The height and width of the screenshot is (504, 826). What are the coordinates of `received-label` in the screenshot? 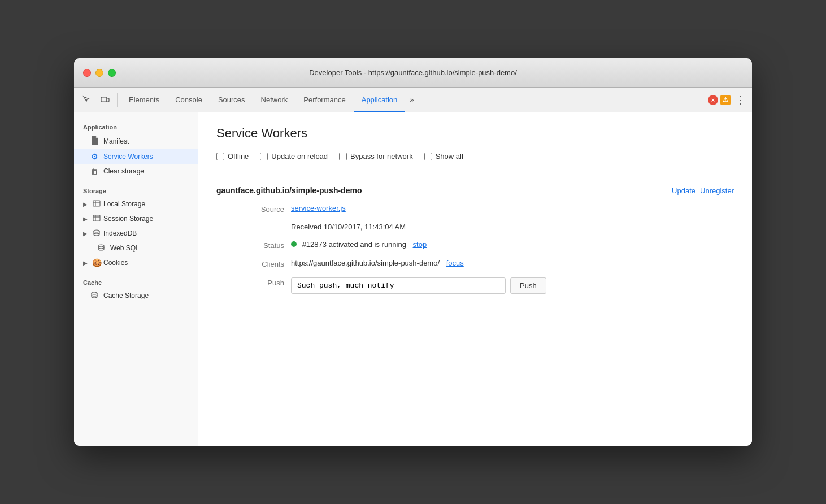 It's located at (262, 227).